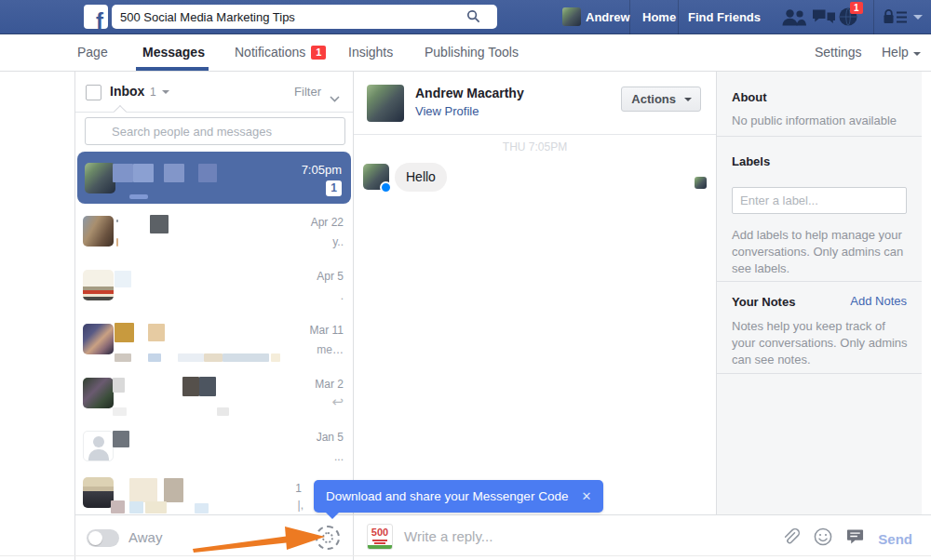  I want to click on inbox-caret-icon, so click(166, 92).